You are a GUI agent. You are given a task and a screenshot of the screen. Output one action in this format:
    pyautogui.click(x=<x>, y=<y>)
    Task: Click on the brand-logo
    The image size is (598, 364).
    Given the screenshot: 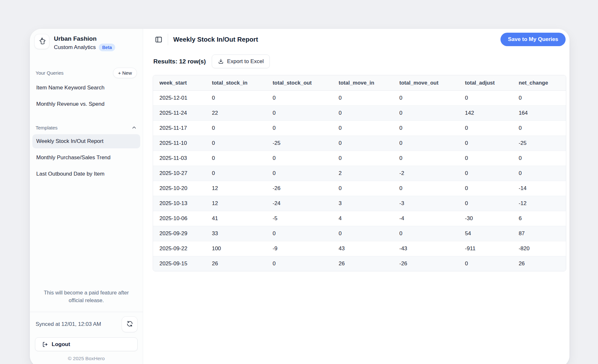 What is the action you would take?
    pyautogui.click(x=42, y=42)
    